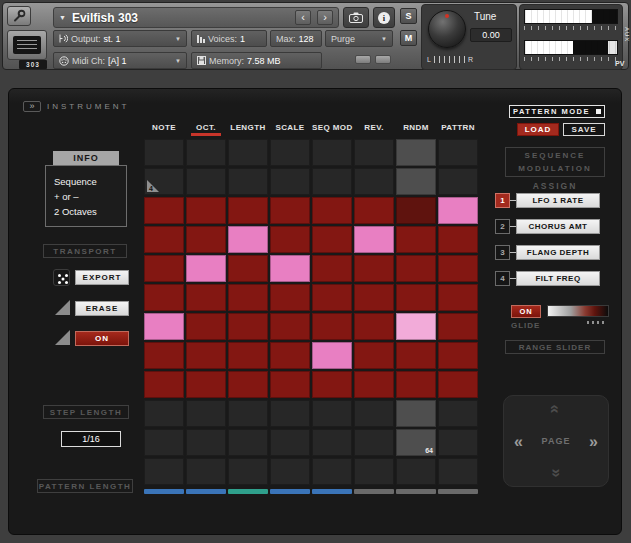  What do you see at coordinates (62, 308) in the screenshot?
I see `ramp-icon` at bounding box center [62, 308].